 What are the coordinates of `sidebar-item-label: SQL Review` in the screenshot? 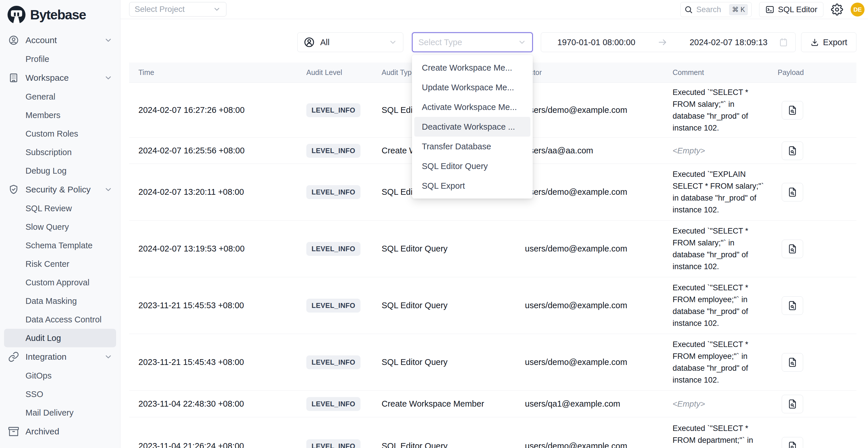 It's located at (49, 209).